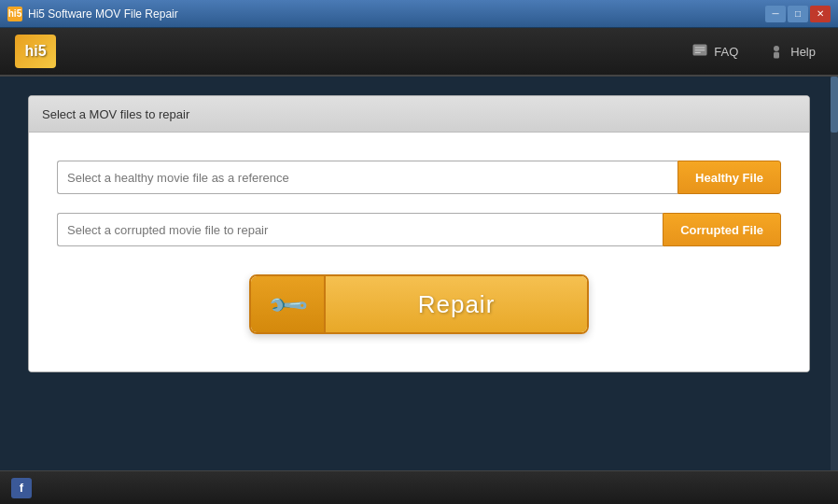 This screenshot has width=838, height=504. Describe the element at coordinates (803, 52) in the screenshot. I see `help-label: Help` at that location.